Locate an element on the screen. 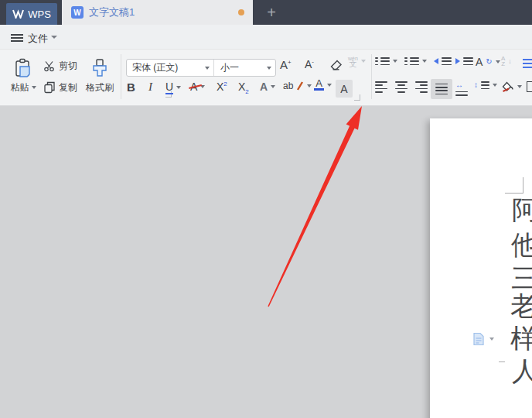 This screenshot has width=532, height=418. line-spacing-arrows-icon: ↕ is located at coordinates (476, 85).